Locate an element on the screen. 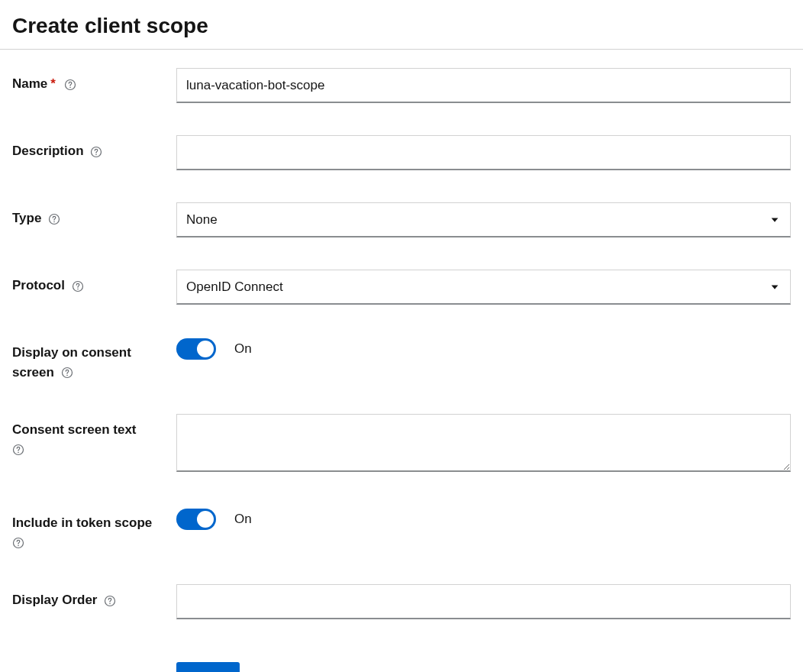 The image size is (803, 672). save-button: Save is located at coordinates (208, 667).